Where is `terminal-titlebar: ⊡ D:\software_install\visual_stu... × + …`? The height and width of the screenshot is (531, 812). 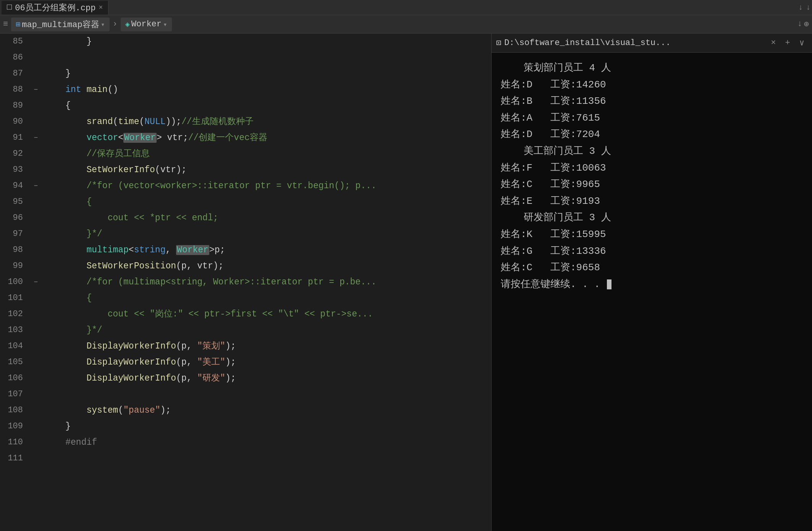
terminal-titlebar: ⊡ D:\software_install\visual_stu... × + … is located at coordinates (652, 43).